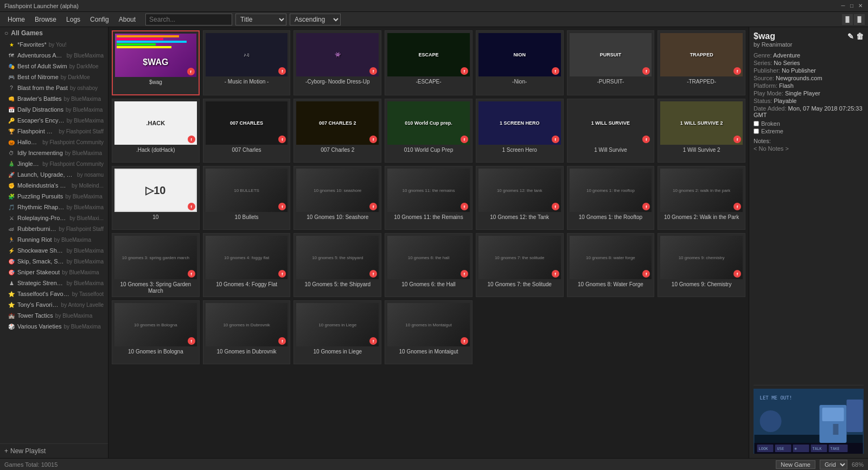 Image resolution: width=868 pixels, height=470 pixels. Describe the element at coordinates (127, 20) in the screenshot. I see `menu-about: About` at that location.